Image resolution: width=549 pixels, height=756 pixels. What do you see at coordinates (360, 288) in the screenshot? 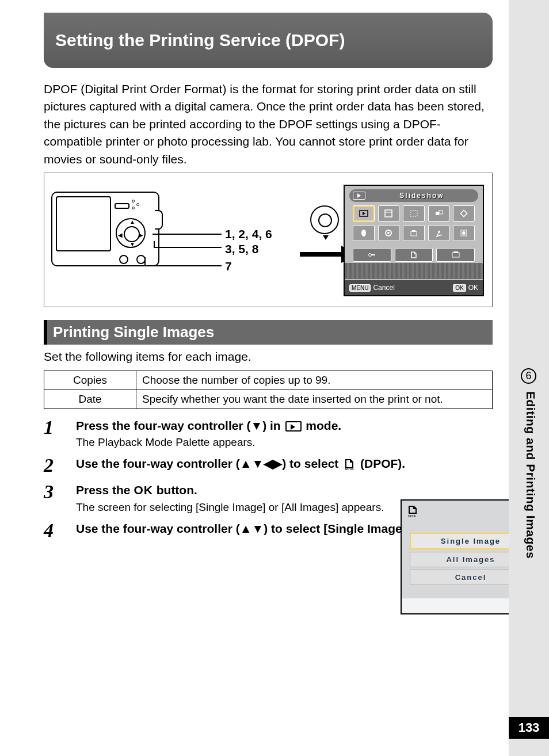
I see `menu-badge: MENU` at bounding box center [360, 288].